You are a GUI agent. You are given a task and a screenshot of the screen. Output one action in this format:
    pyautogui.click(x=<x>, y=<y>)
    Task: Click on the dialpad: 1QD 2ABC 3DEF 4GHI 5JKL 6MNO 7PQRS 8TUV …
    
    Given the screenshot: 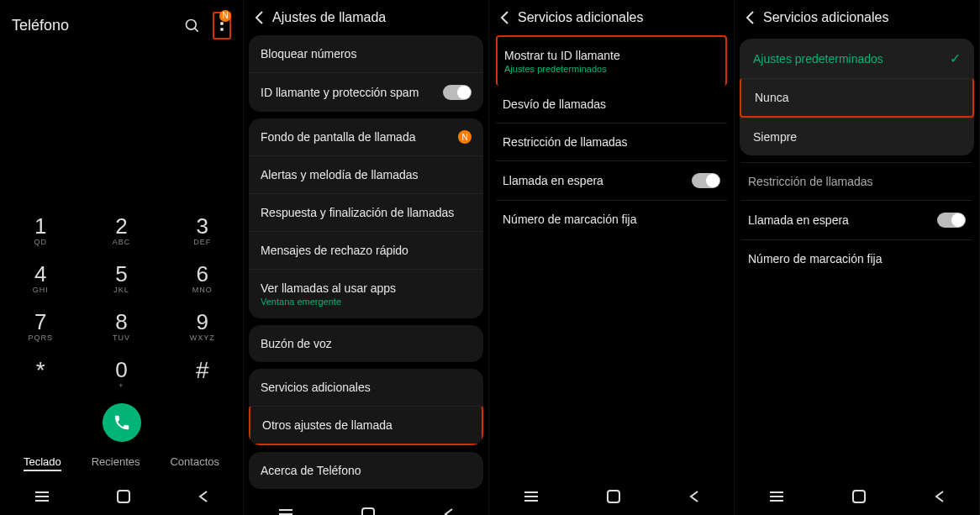 What is the action you would take?
    pyautogui.click(x=121, y=302)
    